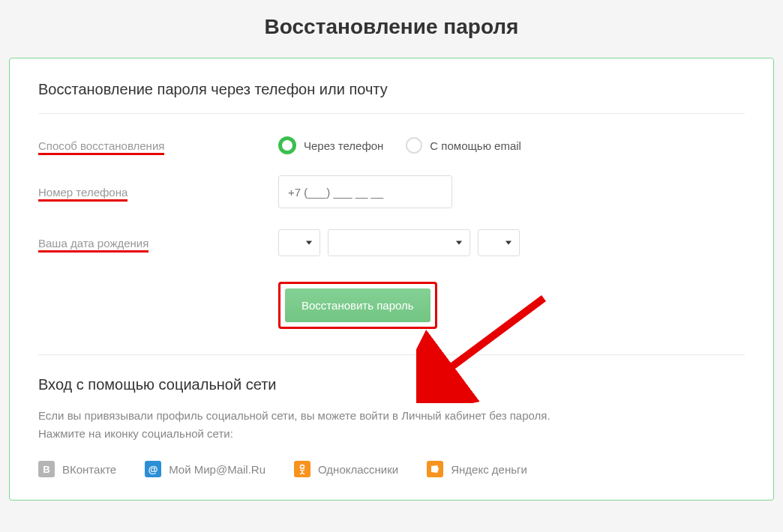 The image size is (783, 532). I want to click on radio-phone-label: Через телефон, so click(344, 145).